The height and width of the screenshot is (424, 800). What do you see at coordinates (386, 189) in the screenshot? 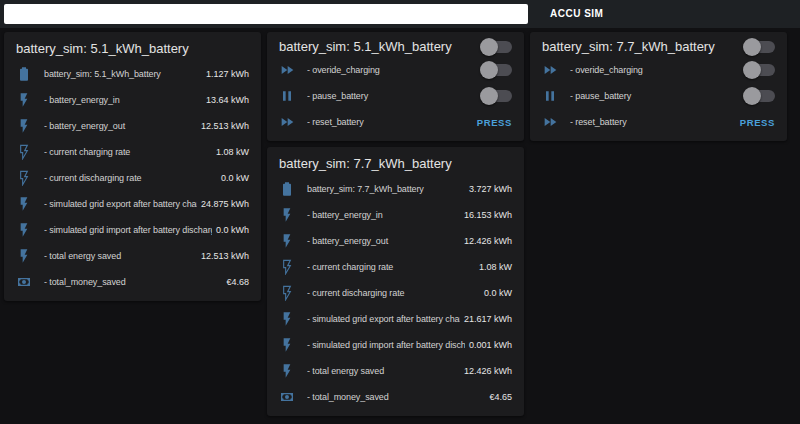
I see `entity-name: battery_sim: 7.7_kWh_battery` at bounding box center [386, 189].